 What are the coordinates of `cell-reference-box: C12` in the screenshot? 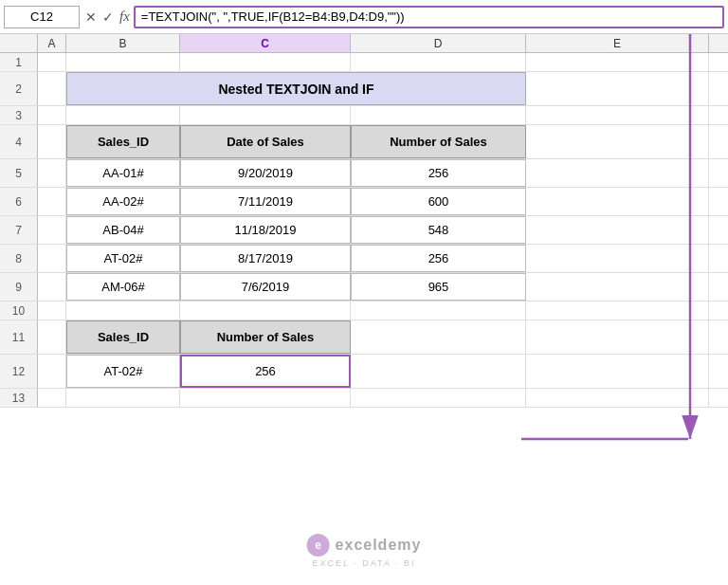 It's located at (42, 17).